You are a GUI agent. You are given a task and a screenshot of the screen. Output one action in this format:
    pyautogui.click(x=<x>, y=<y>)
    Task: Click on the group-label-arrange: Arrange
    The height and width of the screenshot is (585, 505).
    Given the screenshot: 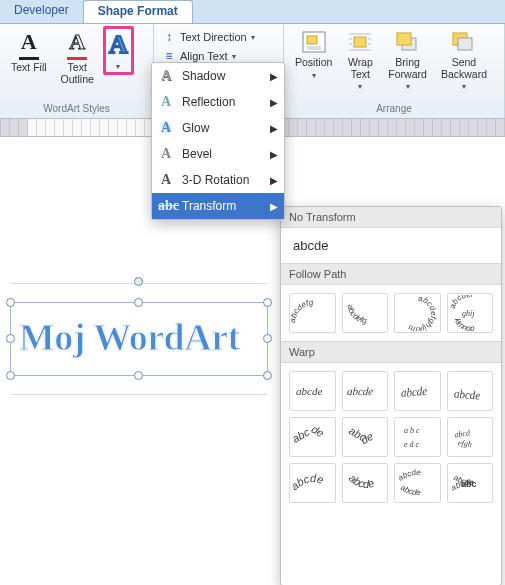 What is the action you would take?
    pyautogui.click(x=394, y=110)
    